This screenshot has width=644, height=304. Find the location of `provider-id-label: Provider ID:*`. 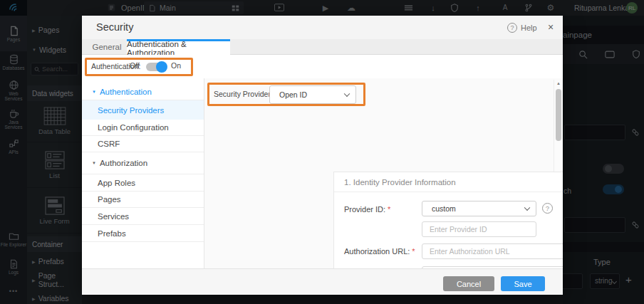

provider-id-label: Provider ID:* is located at coordinates (368, 209).